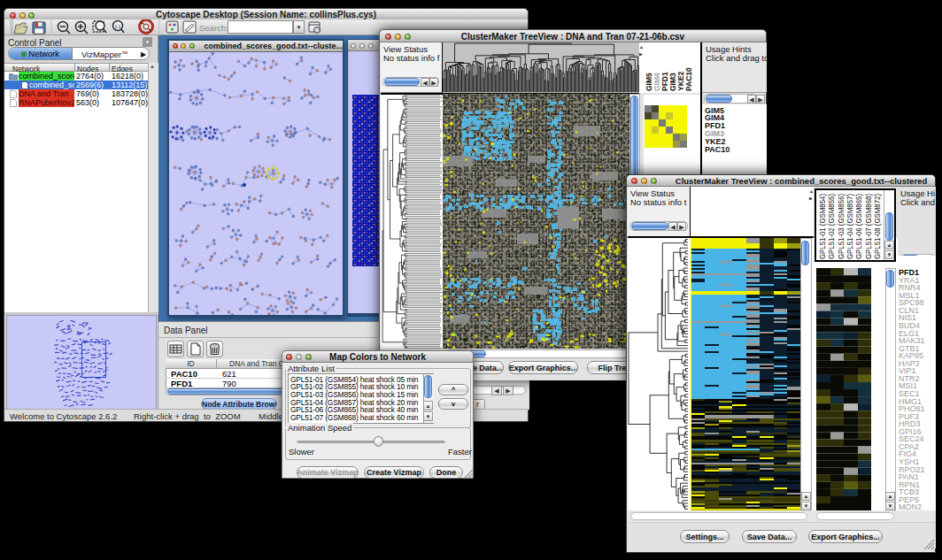  Describe the element at coordinates (869, 226) in the screenshot. I see `svg-text: GPL51-07 (GSM868)` at that location.